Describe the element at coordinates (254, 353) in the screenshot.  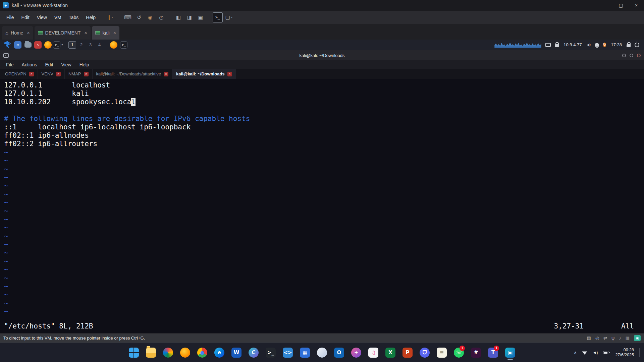
I see `canva-icon: C` at that location.